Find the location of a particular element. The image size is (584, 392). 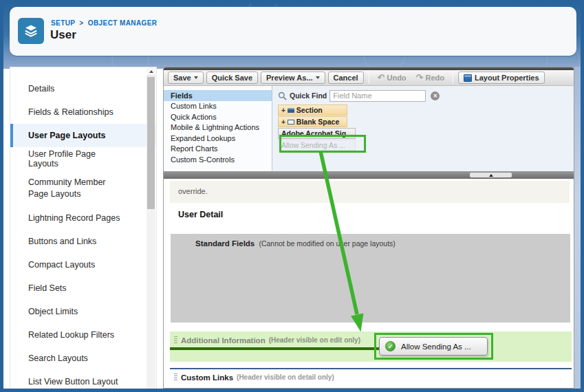

drop-insertion-line is located at coordinates (276, 349).